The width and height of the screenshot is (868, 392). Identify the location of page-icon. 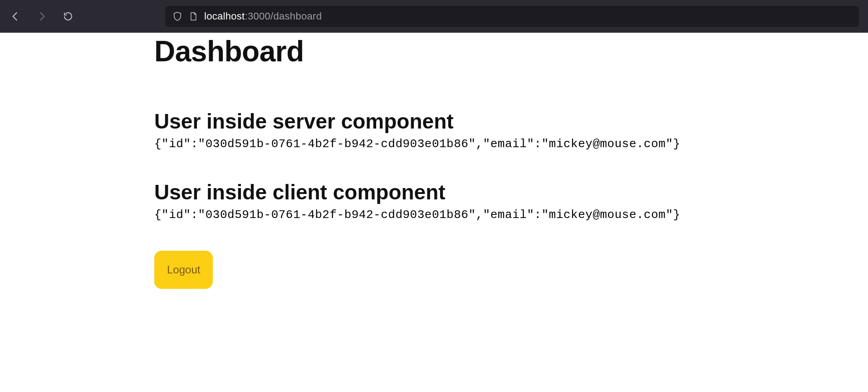
(193, 16).